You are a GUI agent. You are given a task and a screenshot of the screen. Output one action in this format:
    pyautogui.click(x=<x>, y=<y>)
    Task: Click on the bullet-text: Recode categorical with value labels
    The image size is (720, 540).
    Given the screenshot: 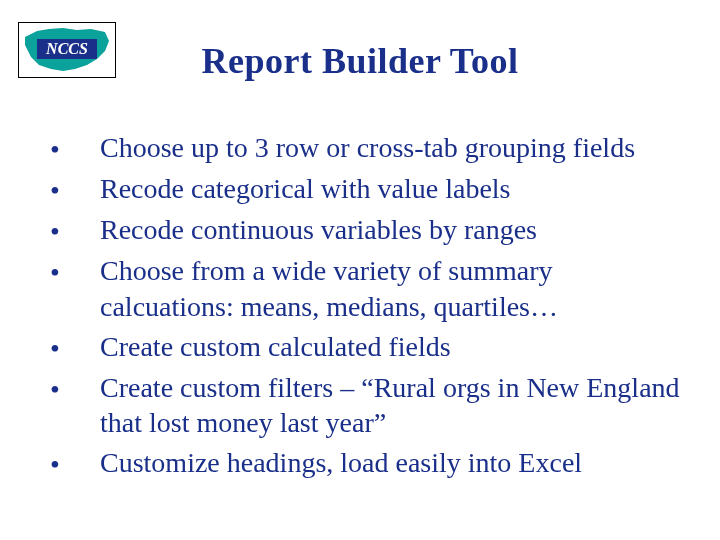 What is the action you would take?
    pyautogui.click(x=305, y=189)
    